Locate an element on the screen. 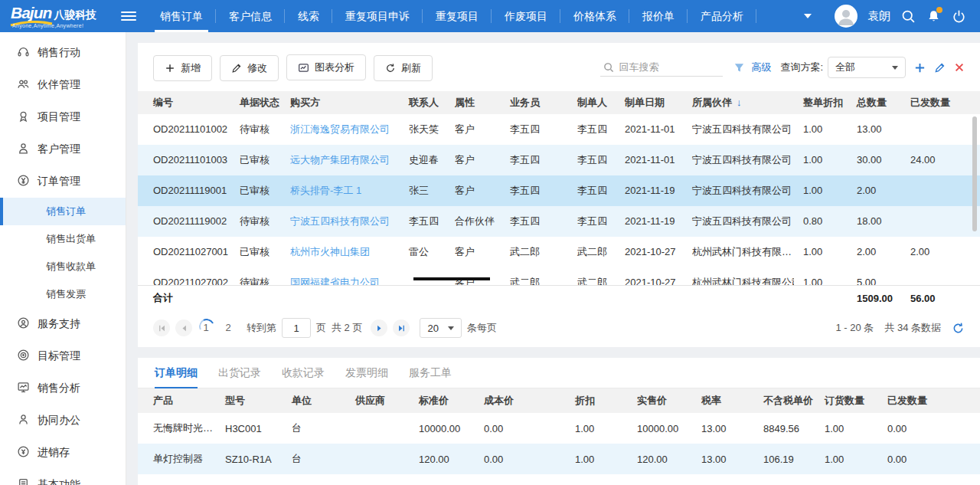 The image size is (980, 485). advanced-search-link: 高级 is located at coordinates (761, 67).